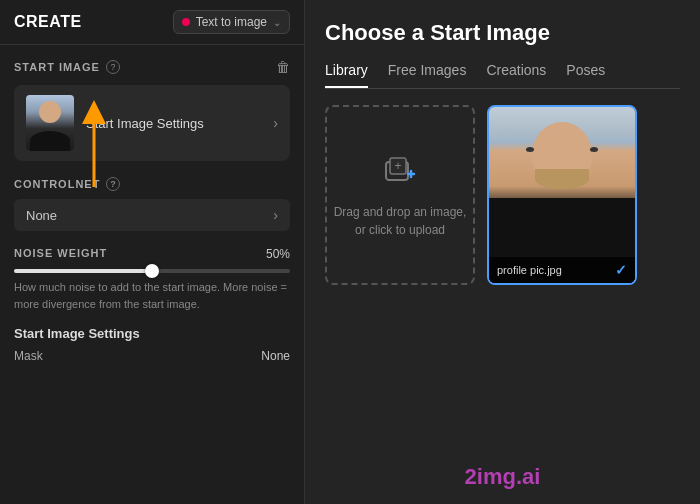 The height and width of the screenshot is (504, 700). What do you see at coordinates (152, 344) in the screenshot?
I see `settings-section: Start Image Settings Mask None` at bounding box center [152, 344].